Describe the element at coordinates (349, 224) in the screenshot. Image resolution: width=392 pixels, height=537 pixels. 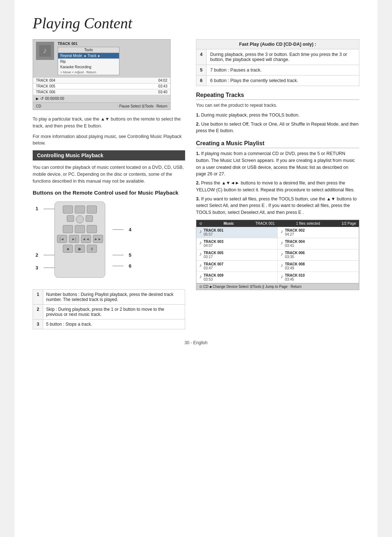
I see `page-info: 1/2 Page` at that location.